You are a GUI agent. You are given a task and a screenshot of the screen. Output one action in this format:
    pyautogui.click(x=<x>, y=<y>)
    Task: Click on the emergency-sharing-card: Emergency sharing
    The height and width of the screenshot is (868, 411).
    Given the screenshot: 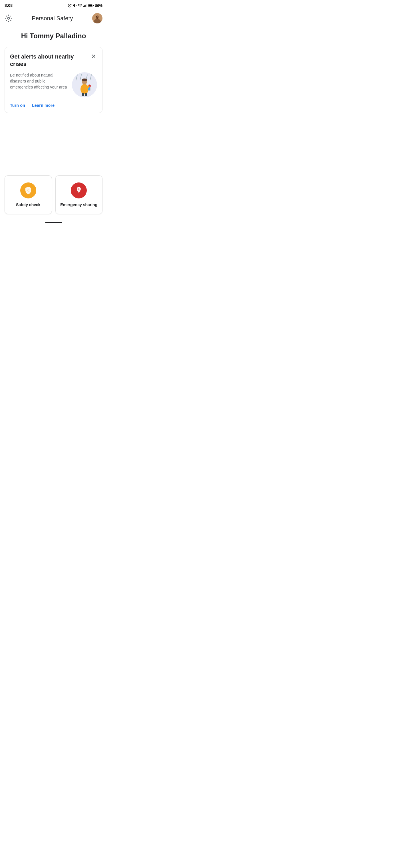 What is the action you would take?
    pyautogui.click(x=79, y=195)
    